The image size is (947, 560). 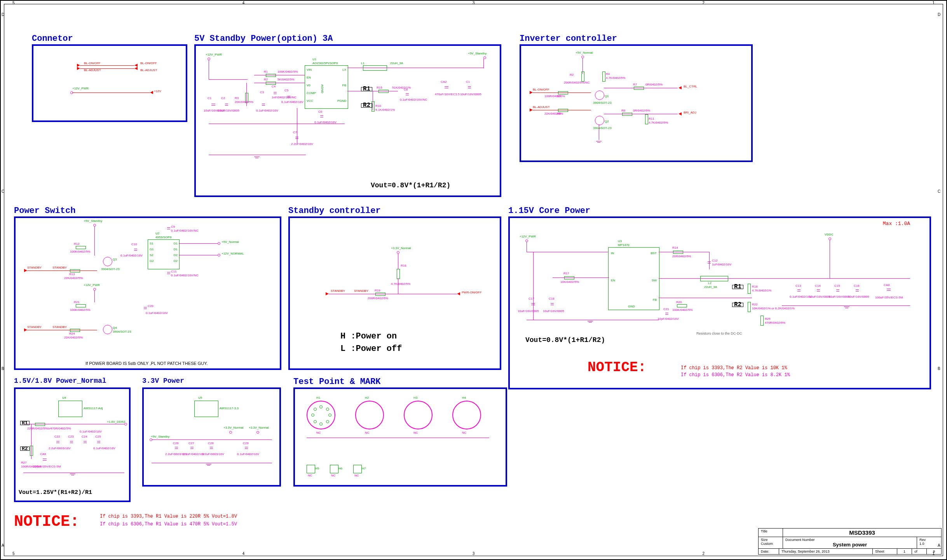 I want to click on inverter-block: +5V_Normal R2 200R/0402/5%/NC R4 4.7K/04…, so click(x=636, y=103).